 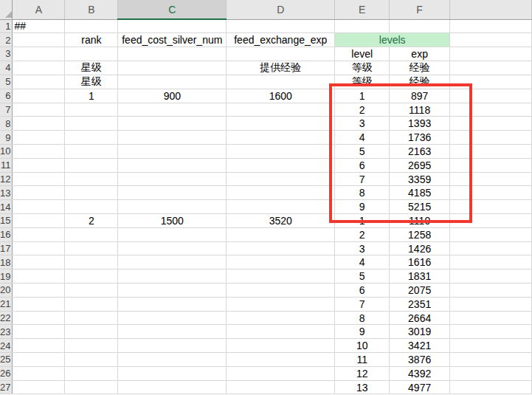 I want to click on select-all-corner, so click(x=6, y=10).